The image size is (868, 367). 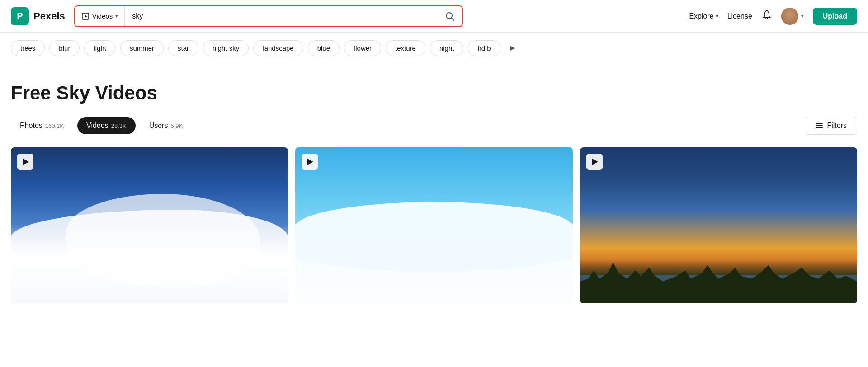 I want to click on filters-button: Filters, so click(x=831, y=126).